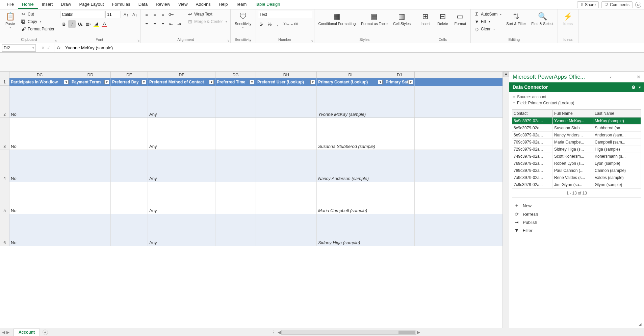 Image resolution: width=644 pixels, height=336 pixels. What do you see at coordinates (40, 134) in the screenshot?
I see `cell-dc-3: No` at bounding box center [40, 134].